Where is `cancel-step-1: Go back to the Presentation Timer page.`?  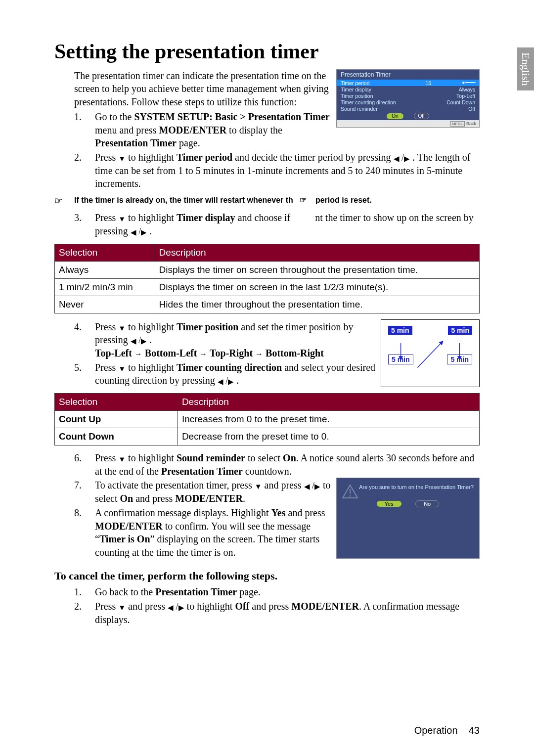 cancel-step-1: Go back to the Presentation Timer page. is located at coordinates (287, 592).